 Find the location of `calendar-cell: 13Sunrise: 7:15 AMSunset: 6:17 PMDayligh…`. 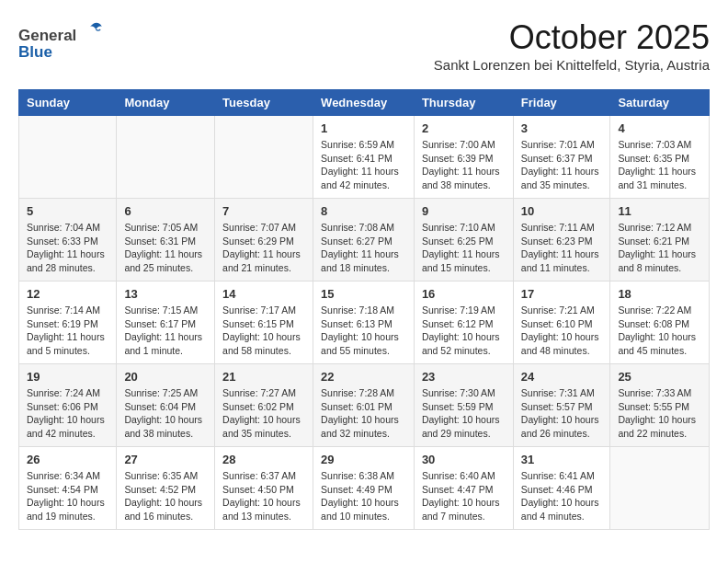

calendar-cell: 13Sunrise: 7:15 AMSunset: 6:17 PMDayligh… is located at coordinates (165, 323).